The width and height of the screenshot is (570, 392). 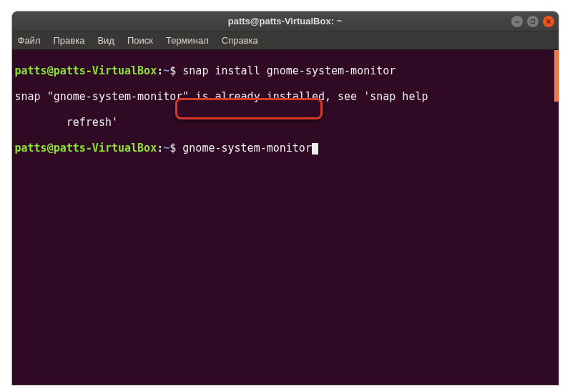 I want to click on terminal-line: patts@patts-VirtualBox:~$ snap install g…, so click(x=285, y=71).